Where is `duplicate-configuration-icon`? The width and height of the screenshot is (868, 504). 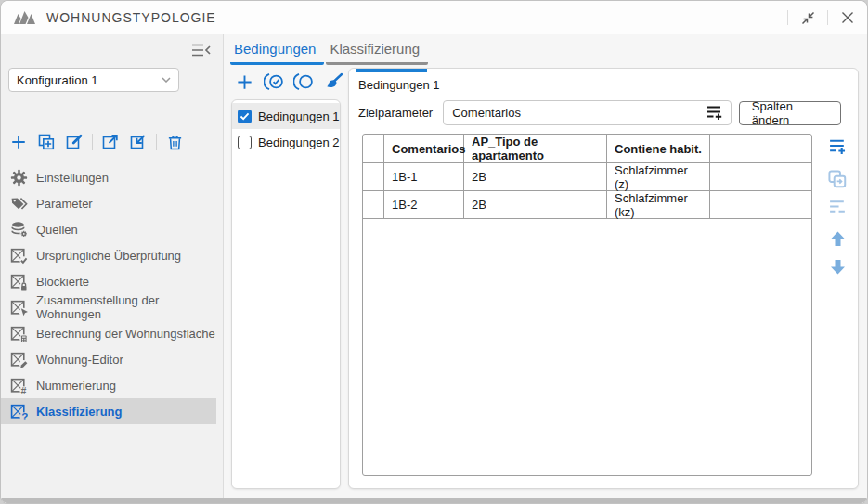 duplicate-configuration-icon is located at coordinates (46, 142).